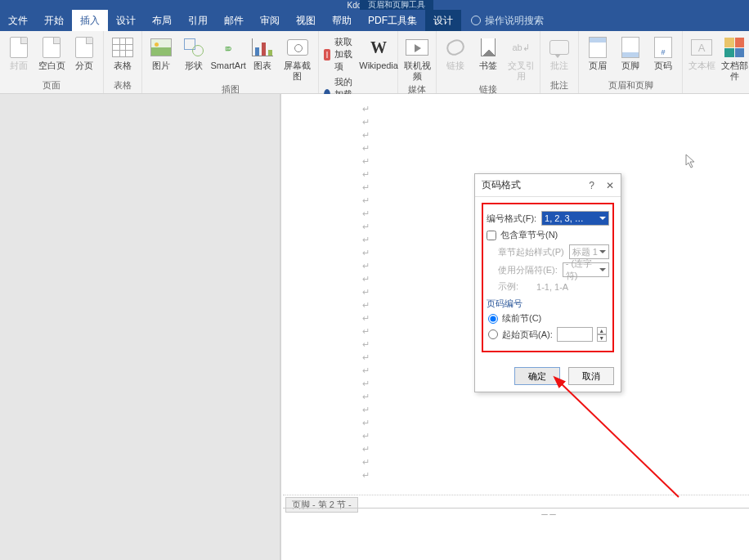  I want to click on comment-button: 批注, so click(559, 56).